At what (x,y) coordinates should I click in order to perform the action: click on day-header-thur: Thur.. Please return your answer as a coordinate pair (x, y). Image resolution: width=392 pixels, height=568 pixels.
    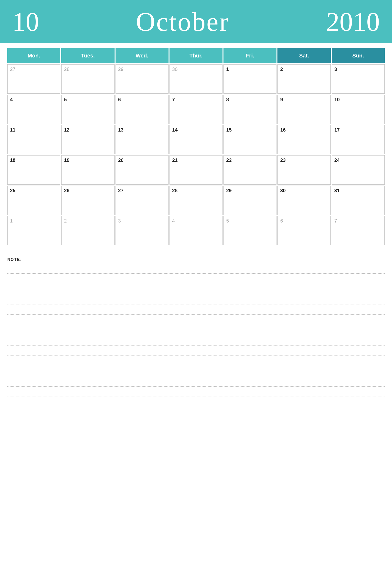
    Looking at the image, I should click on (196, 56).